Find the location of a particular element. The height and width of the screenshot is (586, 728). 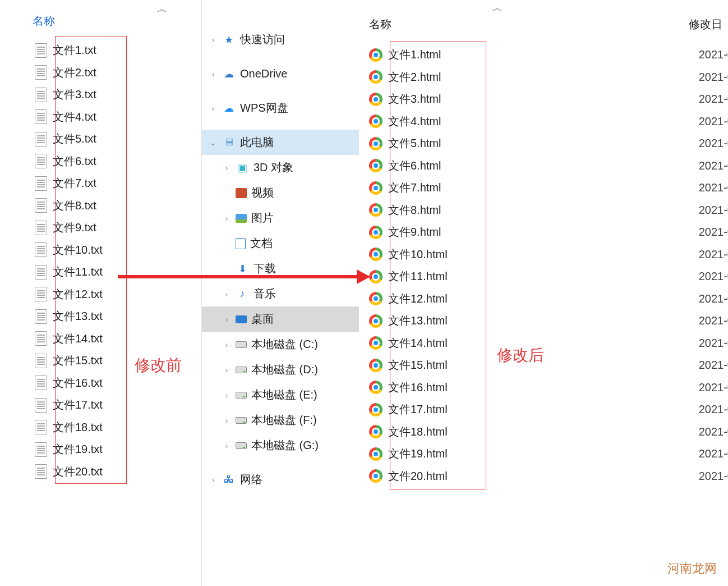

file-item: 文件18.html2021-0 is located at coordinates (549, 432).